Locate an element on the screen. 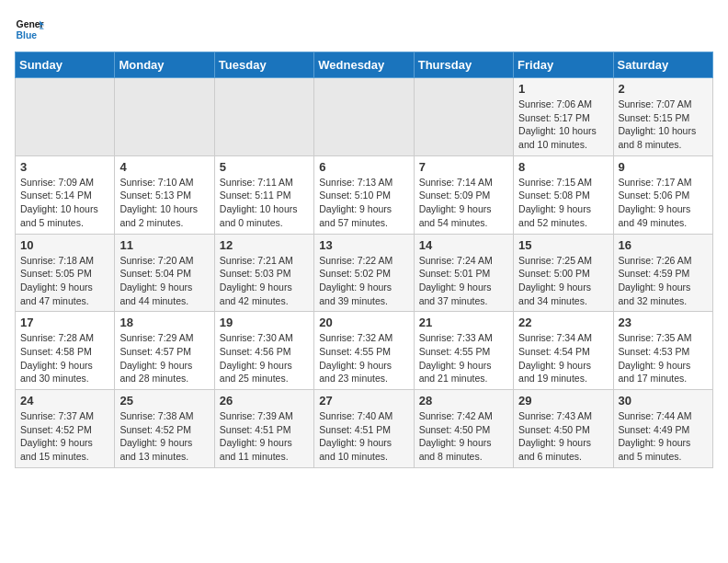  calendar-cell: 2Sunrise: 7:07 AM Sunset: 5:15 PM Daylig… is located at coordinates (663, 118).